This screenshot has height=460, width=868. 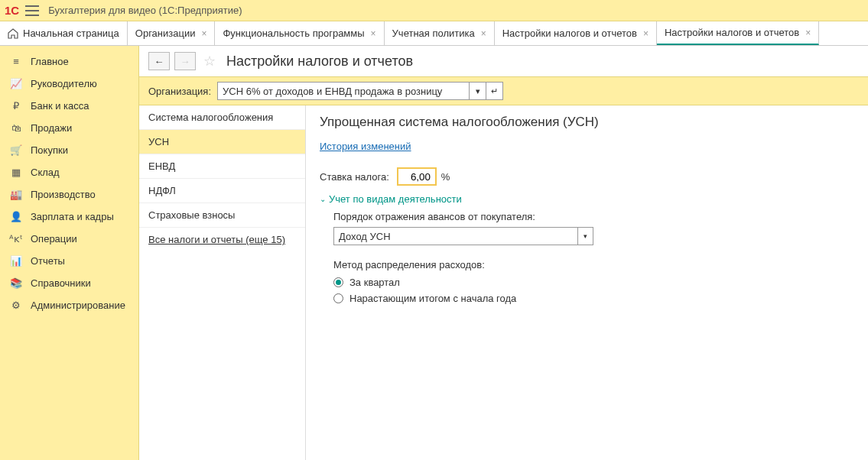 I want to click on sidebar-item-label: Главное, so click(x=50, y=61).